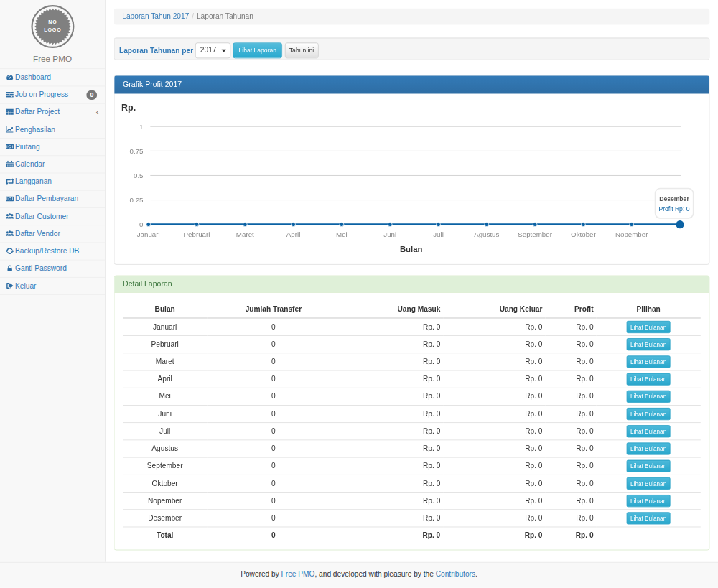 Image resolution: width=718 pixels, height=588 pixels. Describe the element at coordinates (139, 175) in the screenshot. I see `svg-text: 0.5` at that location.